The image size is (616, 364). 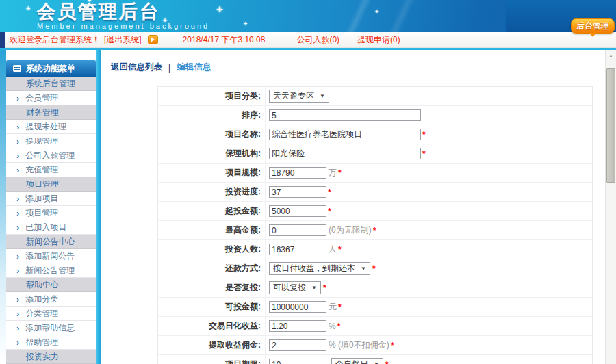 What do you see at coordinates (308, 16) in the screenshot?
I see `app-banner: + + + + + + 会员管理后台 Member management bac…` at bounding box center [308, 16].